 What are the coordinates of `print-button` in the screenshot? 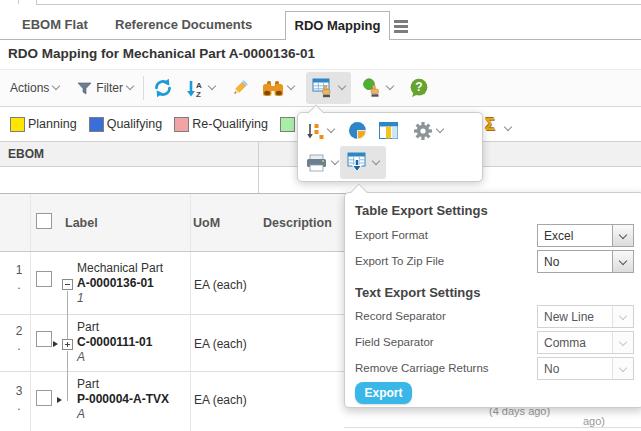 It's located at (322, 163).